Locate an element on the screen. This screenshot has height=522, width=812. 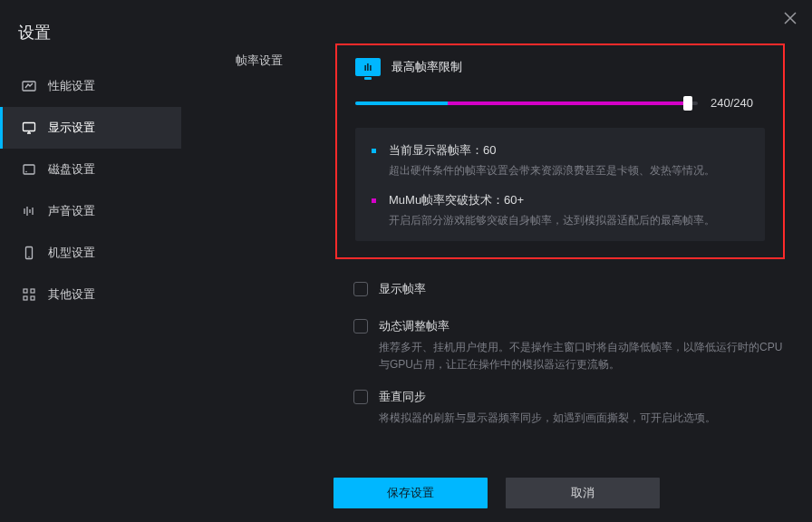
sidebar-item-label: 机型设置 is located at coordinates (72, 253).